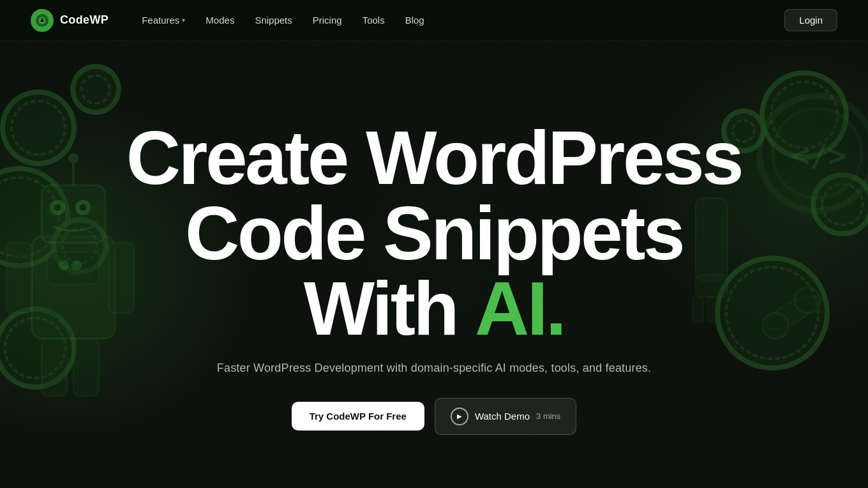 This screenshot has height=488, width=868. Describe the element at coordinates (434, 416) in the screenshot. I see `hero-actions: Try CodeWP For Free ▶ Watch Demo 3 mins` at that location.